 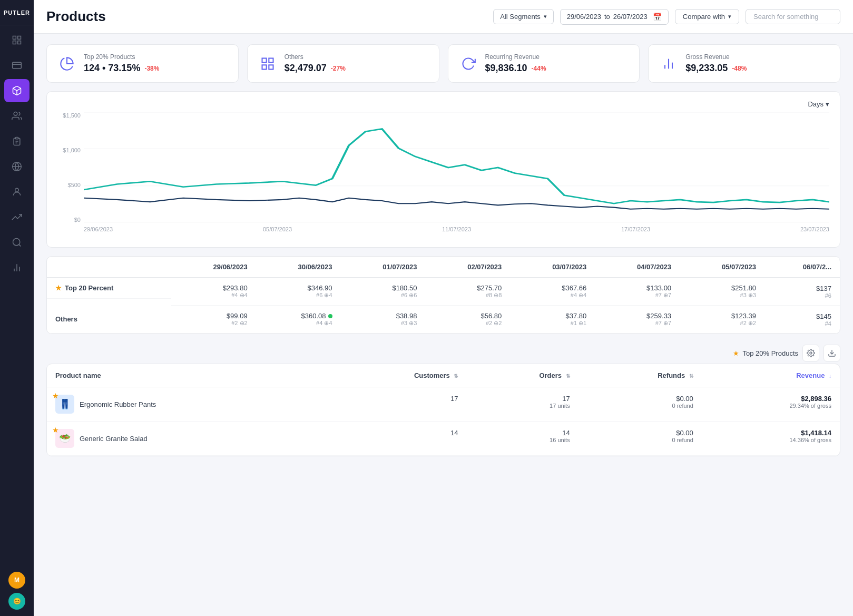 I want to click on search-input: Search for something, so click(x=793, y=17).